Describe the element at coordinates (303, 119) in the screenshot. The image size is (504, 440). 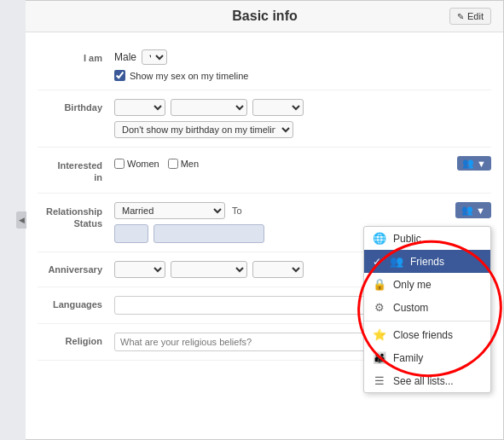
I see `birthday-content: Don't show my birthday on my timeline` at that location.